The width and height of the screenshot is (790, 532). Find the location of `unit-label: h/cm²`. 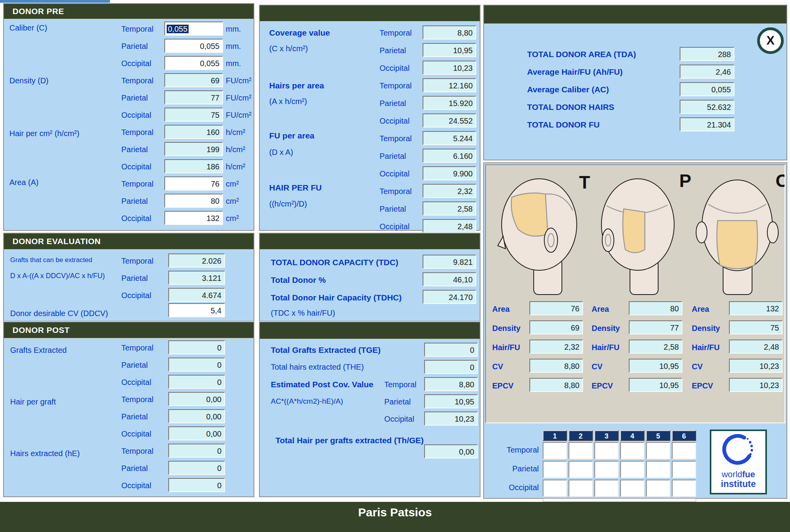

unit-label: h/cm² is located at coordinates (236, 149).